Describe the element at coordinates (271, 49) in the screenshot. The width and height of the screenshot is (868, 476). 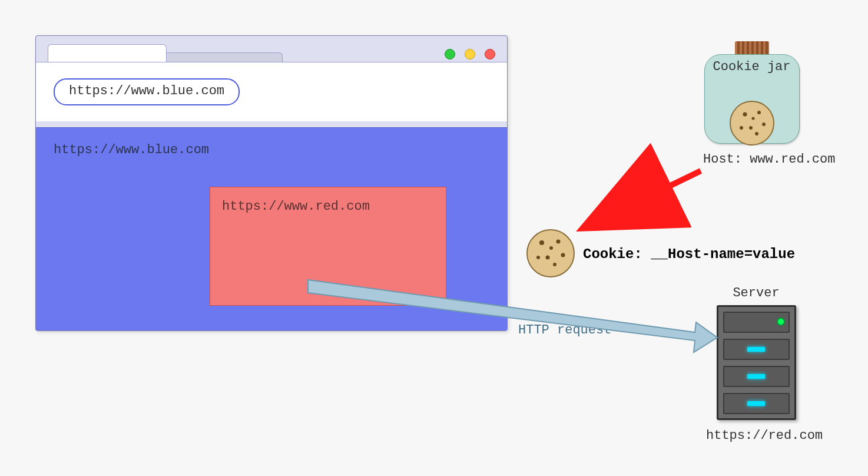
I see `browser-tab-strip` at that location.